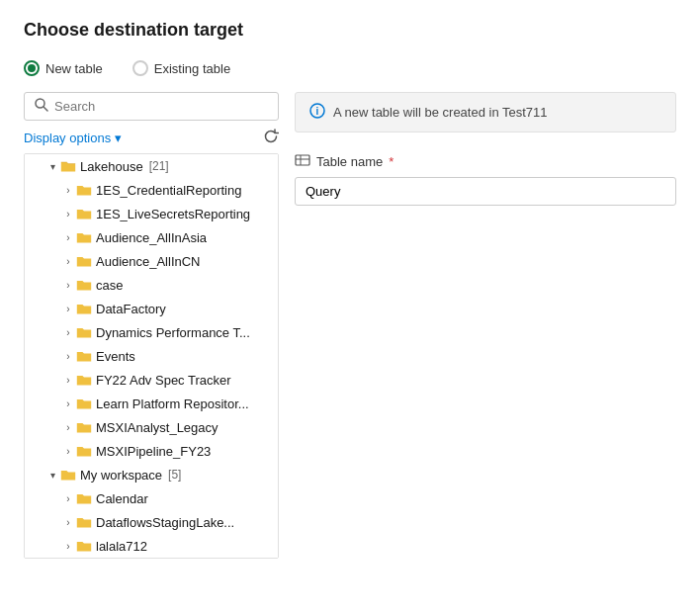 The image size is (700, 616). I want to click on item-label: Calendar, so click(123, 498).